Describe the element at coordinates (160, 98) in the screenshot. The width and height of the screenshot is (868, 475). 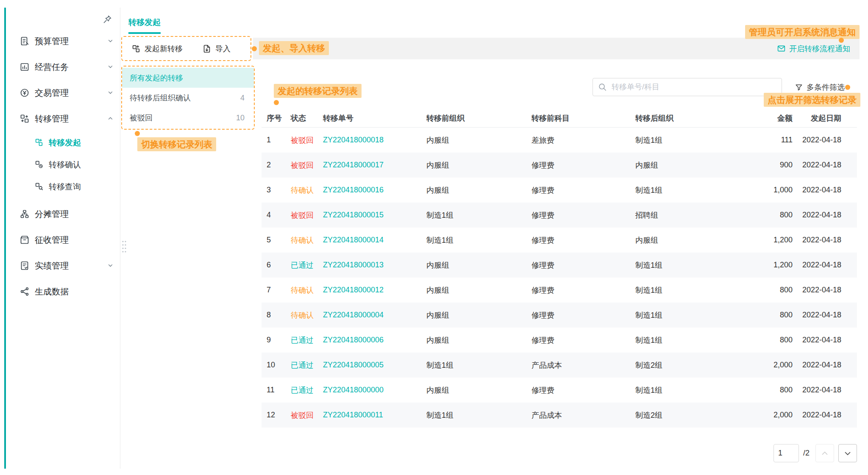
I see `filter-list-label: 待转移后组织确认` at that location.